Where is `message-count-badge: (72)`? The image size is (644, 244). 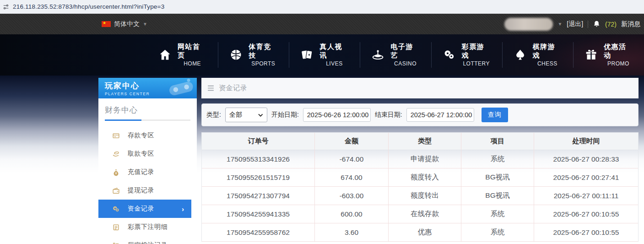 message-count-badge: (72) is located at coordinates (611, 24).